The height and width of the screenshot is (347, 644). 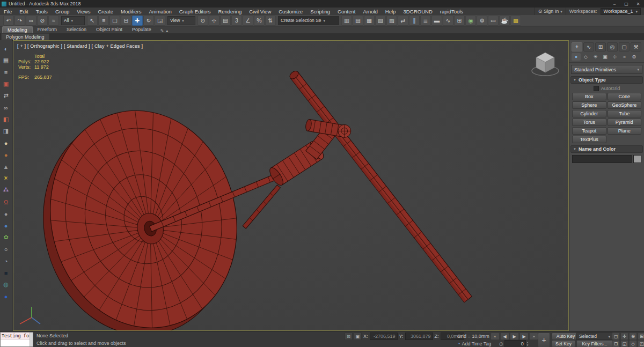 I want to click on panel-tab-create: +, so click(x=577, y=47).